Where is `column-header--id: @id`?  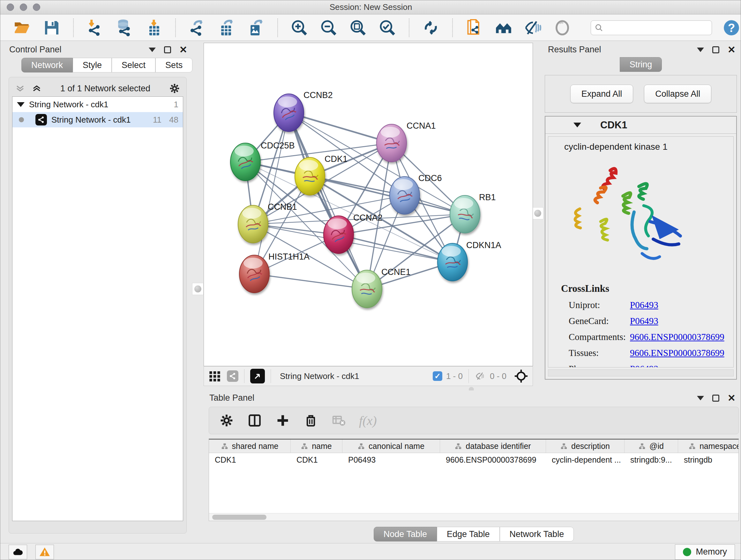 column-header--id: @id is located at coordinates (651, 446).